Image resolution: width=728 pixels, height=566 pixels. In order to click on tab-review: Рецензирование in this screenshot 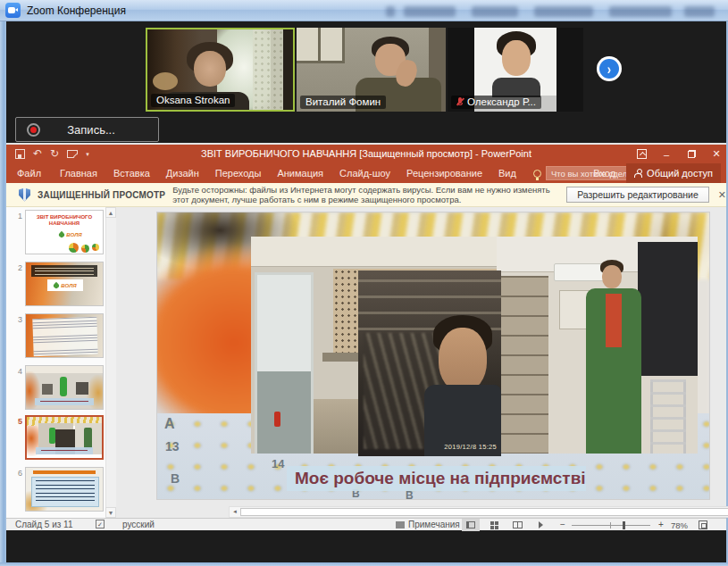, I will do `click(445, 173)`.